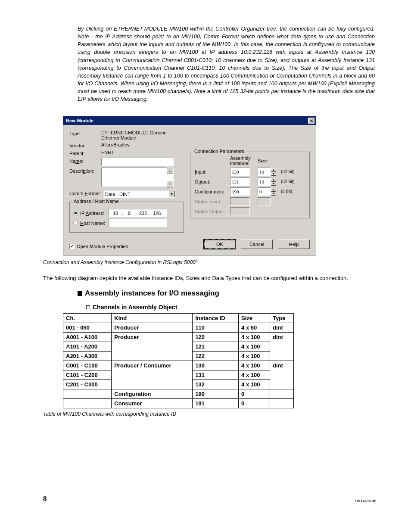  I want to click on dialog-caption: Connection and Assembly Instance Configu…, so click(210, 262).